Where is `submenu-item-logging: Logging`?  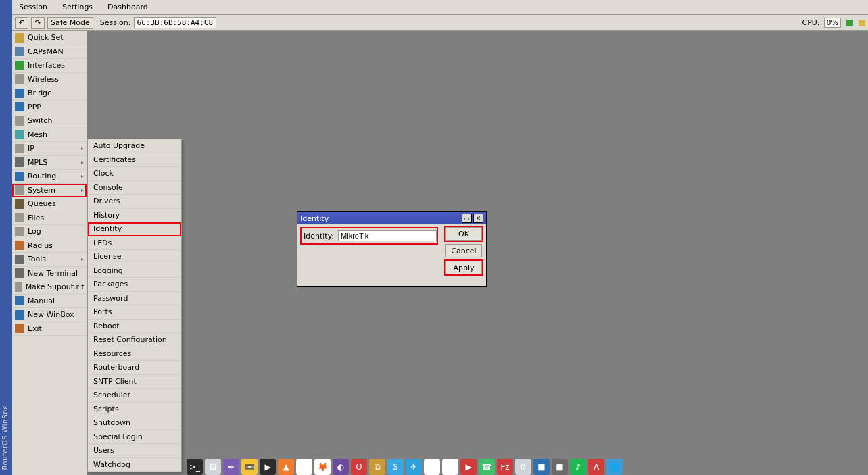
submenu-item-logging: Logging is located at coordinates (135, 272).